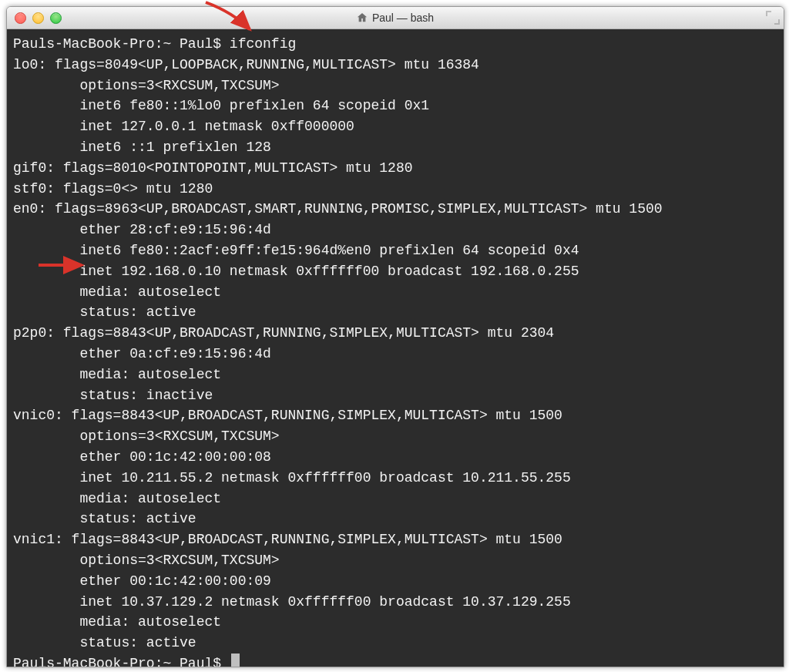  Describe the element at coordinates (395, 148) in the screenshot. I see `terminal-line: inet6 ::1 prefixlen 128` at that location.